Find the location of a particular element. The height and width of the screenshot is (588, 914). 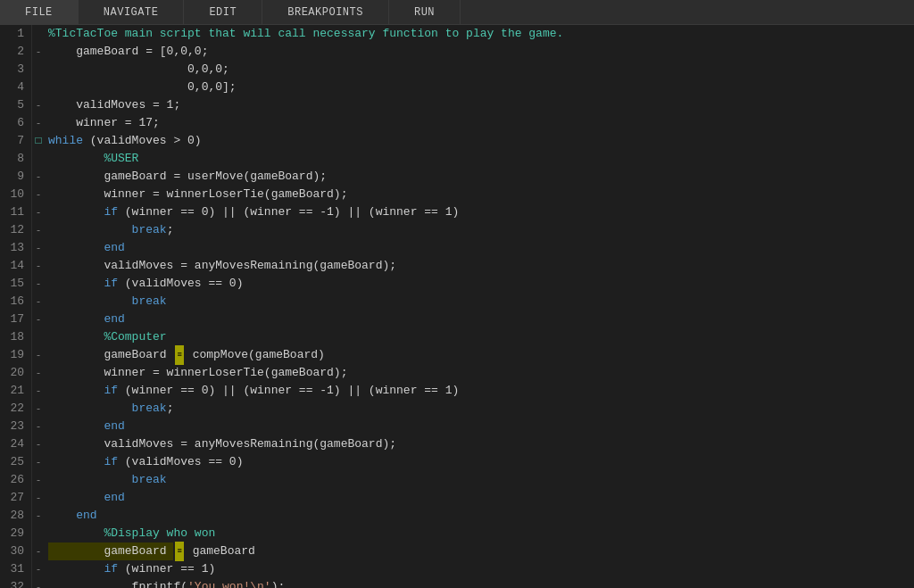

line-number: 12 is located at coordinates (16, 230).